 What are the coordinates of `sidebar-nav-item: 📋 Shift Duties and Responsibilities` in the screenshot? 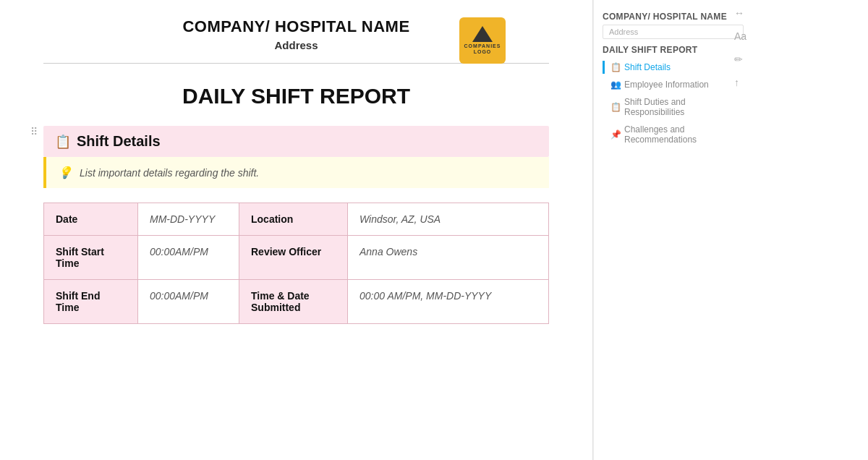 It's located at (673, 107).